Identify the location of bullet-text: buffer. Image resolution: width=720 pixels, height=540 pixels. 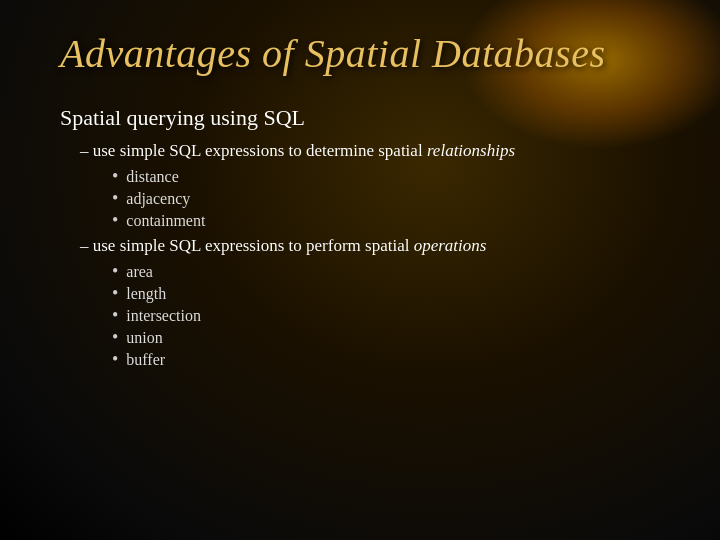
(146, 360).